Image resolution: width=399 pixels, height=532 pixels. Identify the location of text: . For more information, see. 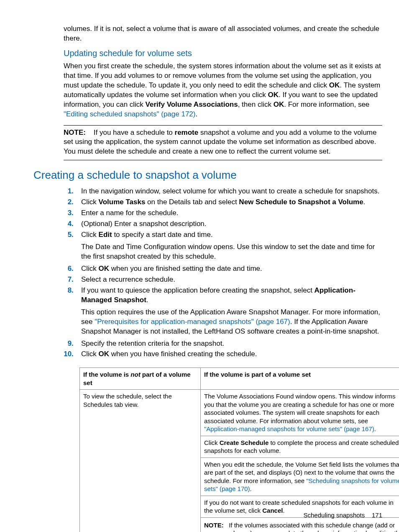
(327, 105).